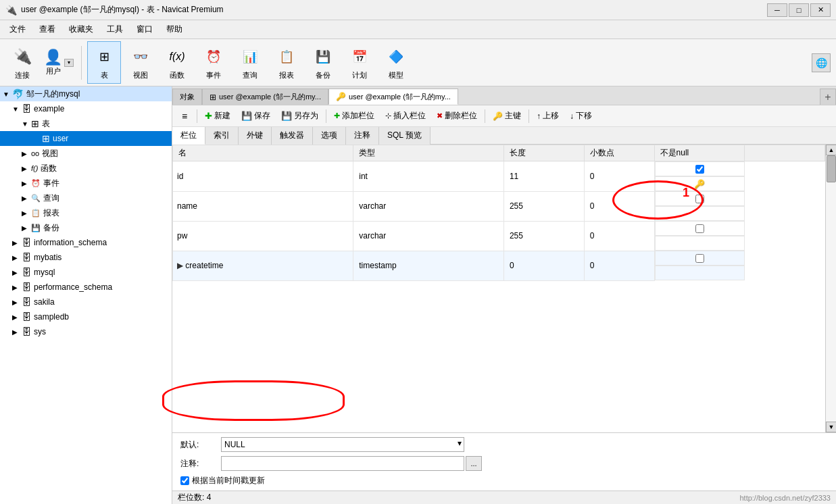  I want to click on toolbar-query: 📊 查询, so click(250, 62).